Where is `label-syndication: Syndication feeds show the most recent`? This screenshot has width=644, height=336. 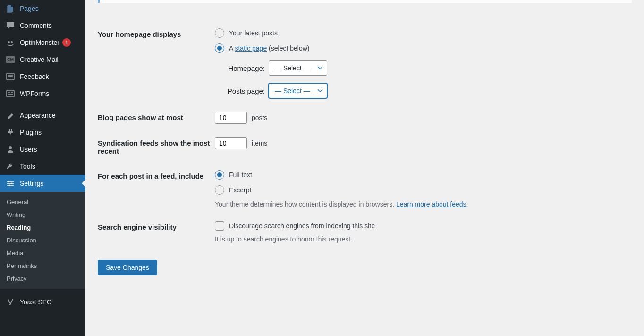
label-syndication: Syndication feeds show the most recent is located at coordinates (156, 147).